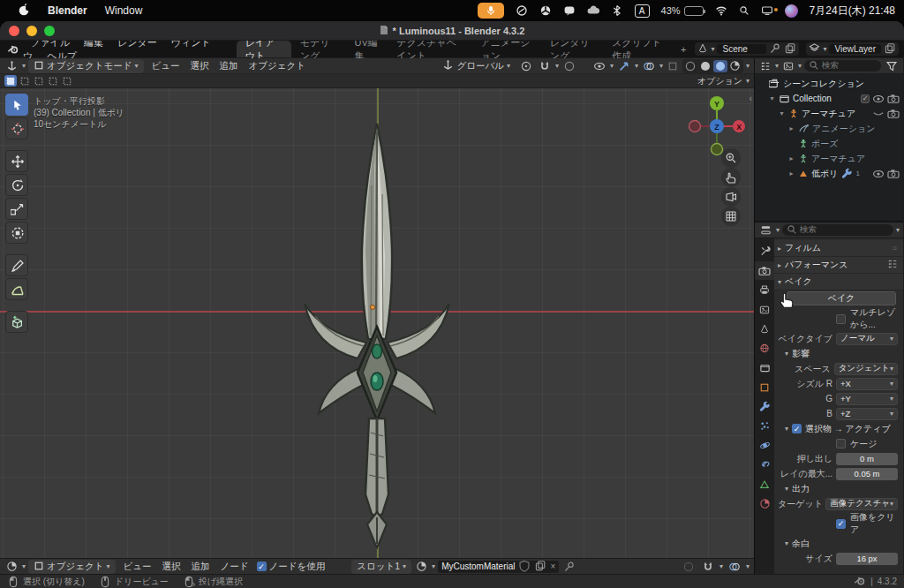 The height and width of the screenshot is (588, 904). What do you see at coordinates (569, 66) in the screenshot?
I see `proportional-edit-icon` at bounding box center [569, 66].